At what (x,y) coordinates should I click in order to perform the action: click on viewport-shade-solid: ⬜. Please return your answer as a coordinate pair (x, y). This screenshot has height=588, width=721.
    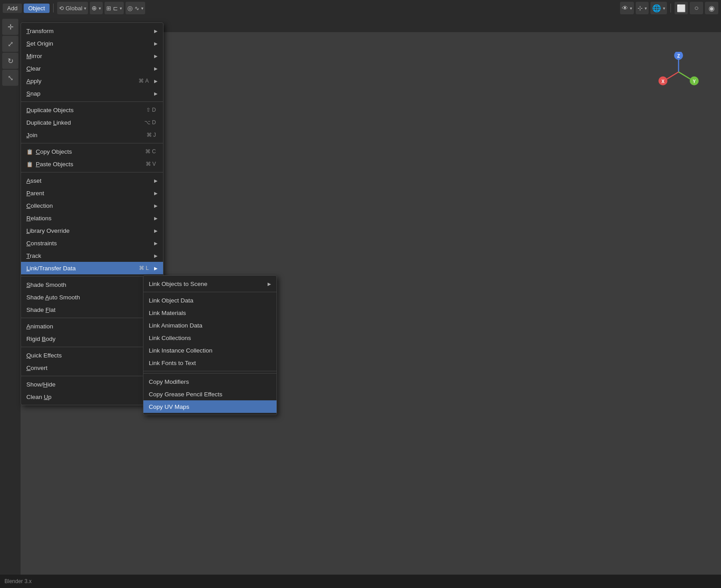
    Looking at the image, I should click on (681, 8).